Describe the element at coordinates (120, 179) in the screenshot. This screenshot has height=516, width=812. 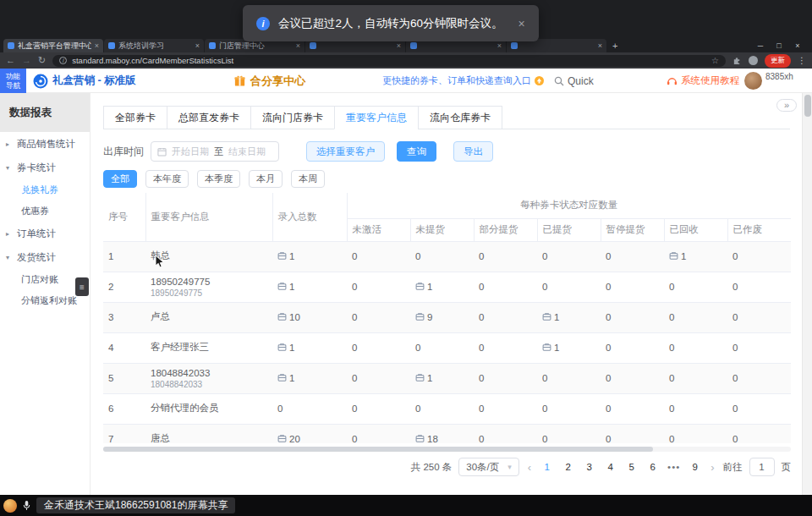
I see `quick-filter-all: 全部` at that location.